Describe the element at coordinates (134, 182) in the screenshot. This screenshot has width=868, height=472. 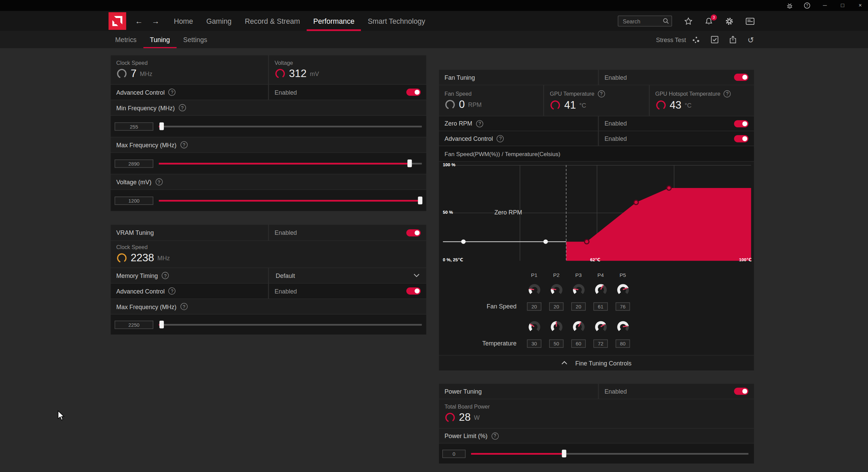
I see `voltage-mv-label: Voltage (mV)` at that location.